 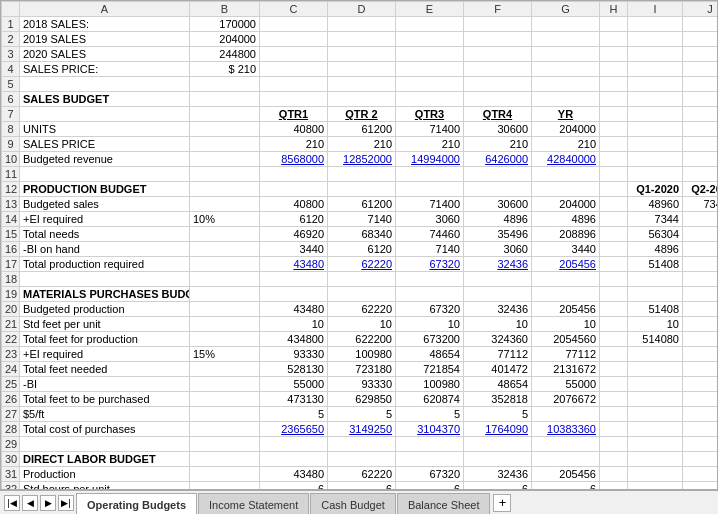 What do you see at coordinates (566, 114) in the screenshot?
I see `cell-7-g: YR` at bounding box center [566, 114].